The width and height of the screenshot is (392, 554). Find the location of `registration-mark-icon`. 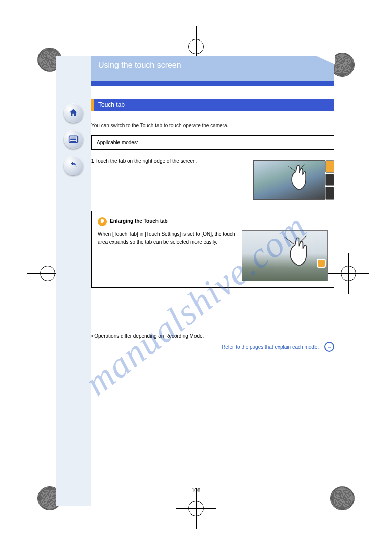

registration-mark-icon is located at coordinates (342, 498).